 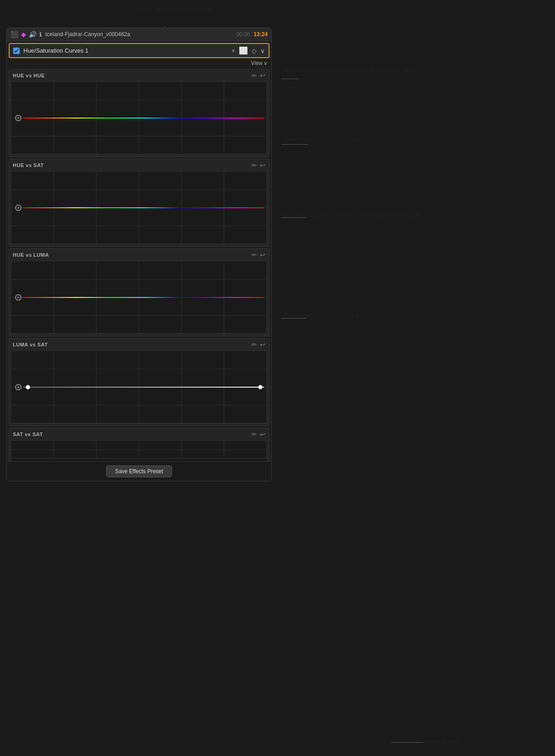 I want to click on curve-actions-hue-vs-sat: ✏ ↩, so click(x=259, y=165).